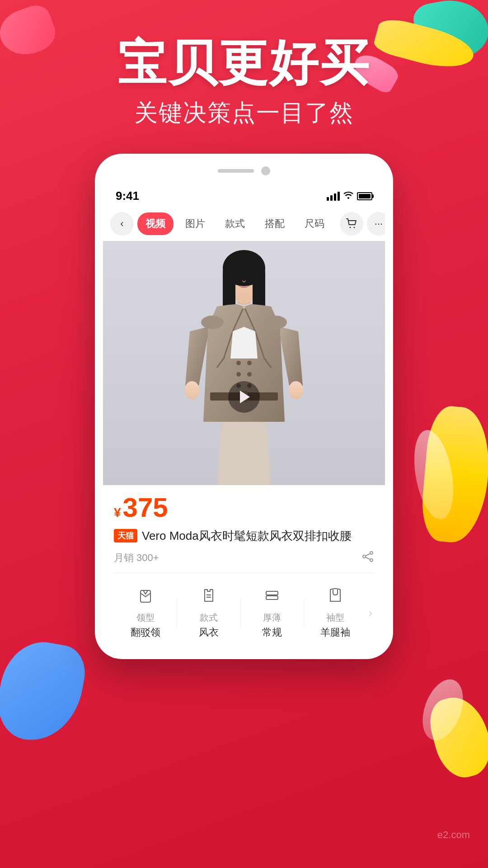 The image size is (488, 868). Describe the element at coordinates (244, 536) in the screenshot. I see `product-title-row: 天猫 Vero Moda风衣时髦短款风衣双排扣收腰` at that location.